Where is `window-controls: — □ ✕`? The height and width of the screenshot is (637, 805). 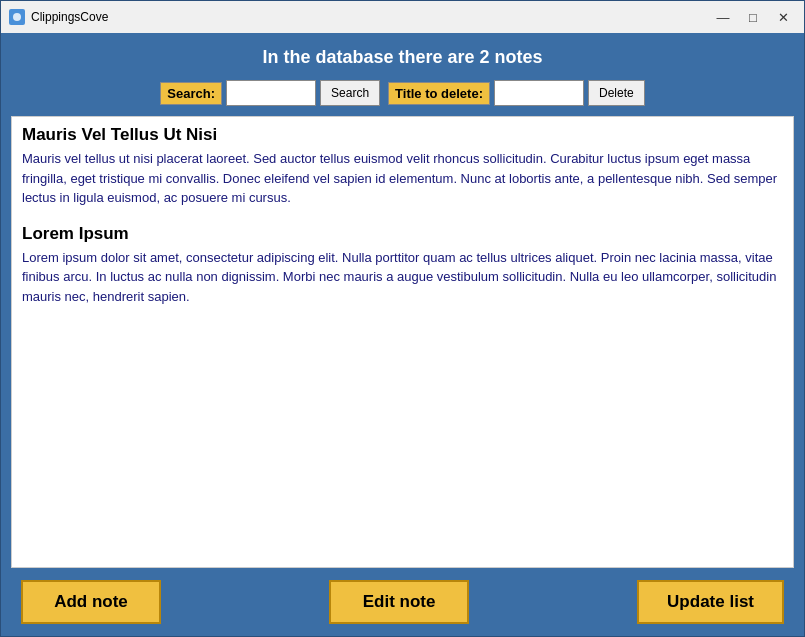
window-controls: — □ ✕ is located at coordinates (753, 17).